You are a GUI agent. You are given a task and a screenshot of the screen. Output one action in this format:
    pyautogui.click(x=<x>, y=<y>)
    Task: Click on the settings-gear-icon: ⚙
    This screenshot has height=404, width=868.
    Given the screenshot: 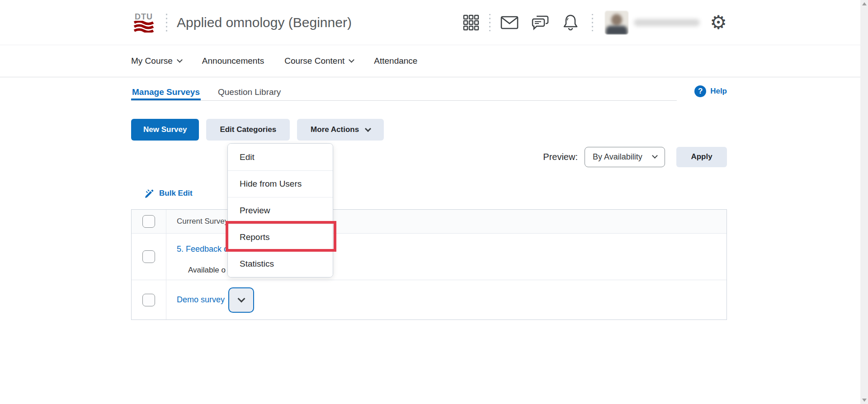 What is the action you would take?
    pyautogui.click(x=718, y=23)
    